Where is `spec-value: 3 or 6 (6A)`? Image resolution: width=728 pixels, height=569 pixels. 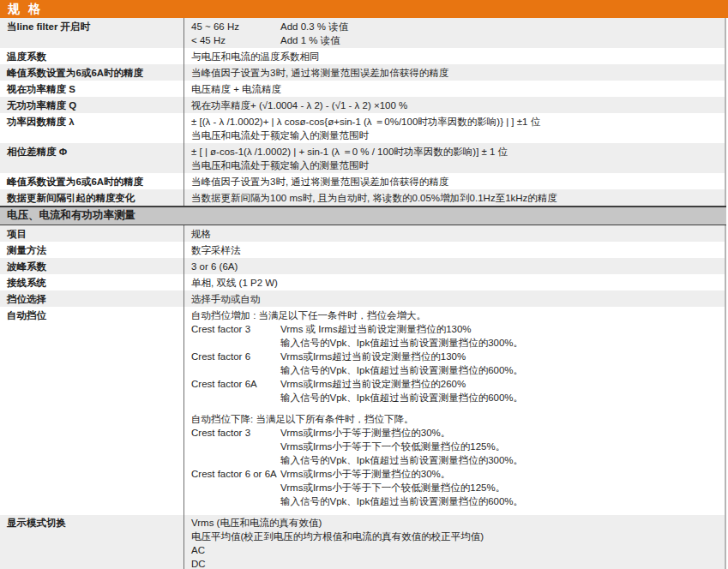
spec-value: 3 or 6 (6A) is located at coordinates (454, 266).